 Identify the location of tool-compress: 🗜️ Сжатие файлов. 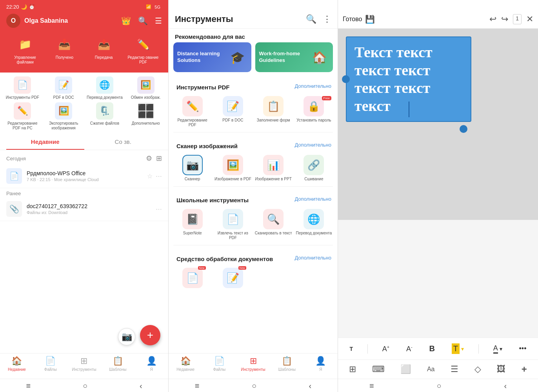
(105, 116).